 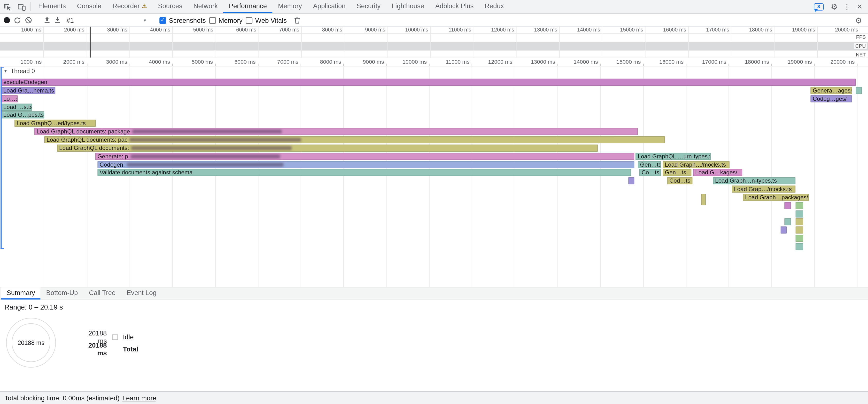 I want to click on tab-application: Application, so click(x=330, y=7).